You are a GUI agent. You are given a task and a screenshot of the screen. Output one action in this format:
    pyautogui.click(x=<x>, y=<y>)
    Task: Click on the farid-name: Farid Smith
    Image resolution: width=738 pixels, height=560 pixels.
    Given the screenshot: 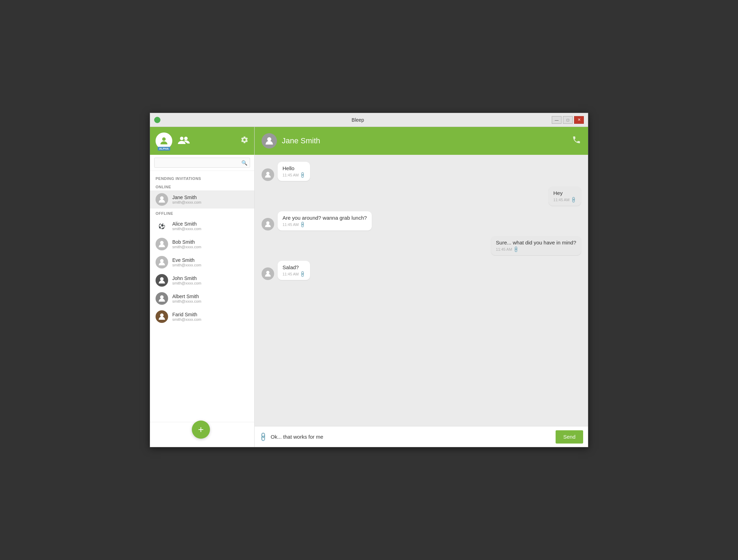 What is the action you would take?
    pyautogui.click(x=211, y=315)
    